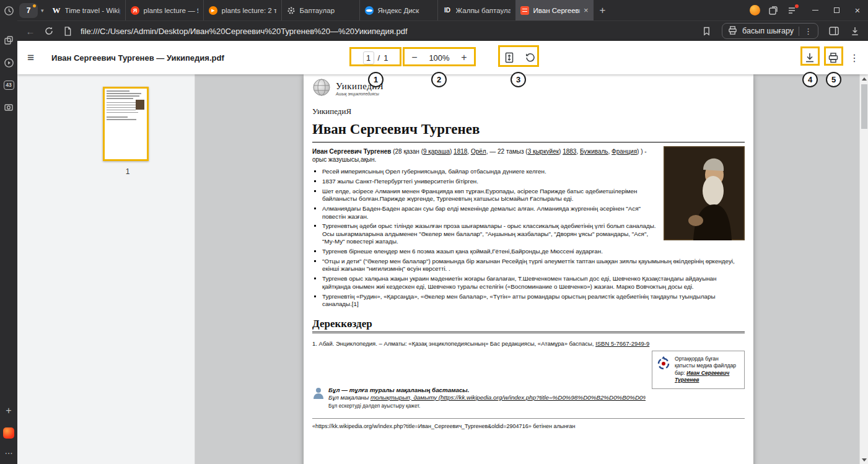  Describe the element at coordinates (864, 107) in the screenshot. I see `scrollbar-thumb` at that location.